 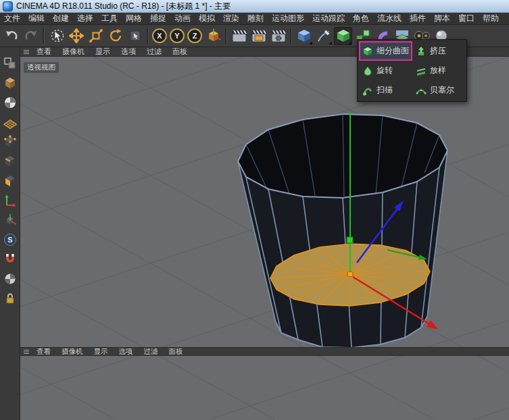 I want to click on render-picture-viewer-button, so click(x=258, y=36).